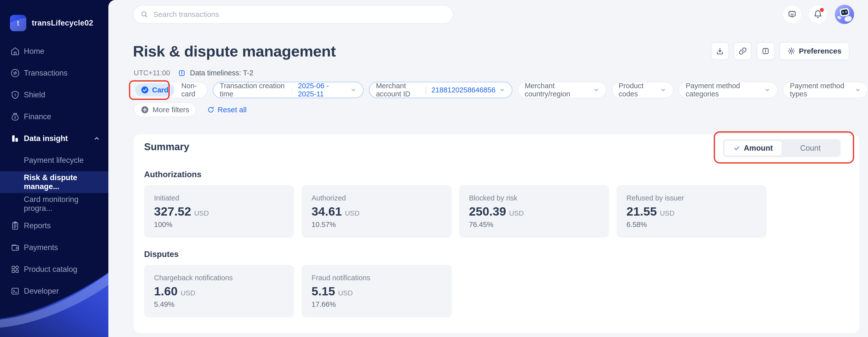  What do you see at coordinates (826, 90) in the screenshot?
I see `filter-payment-method-types: Payment method types` at bounding box center [826, 90].